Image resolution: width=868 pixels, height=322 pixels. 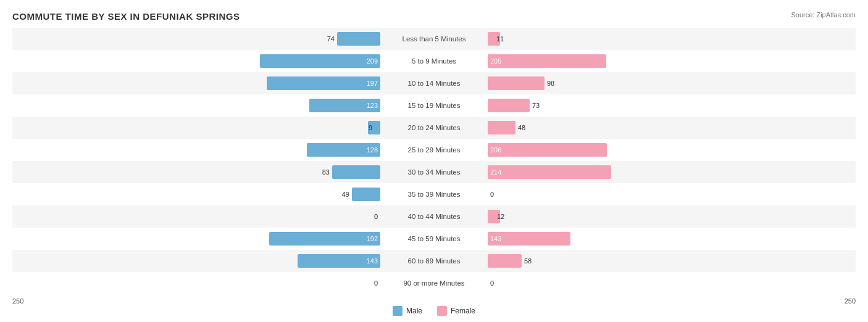 I want to click on bar-row: 090 or more Minutes0, so click(x=434, y=283).